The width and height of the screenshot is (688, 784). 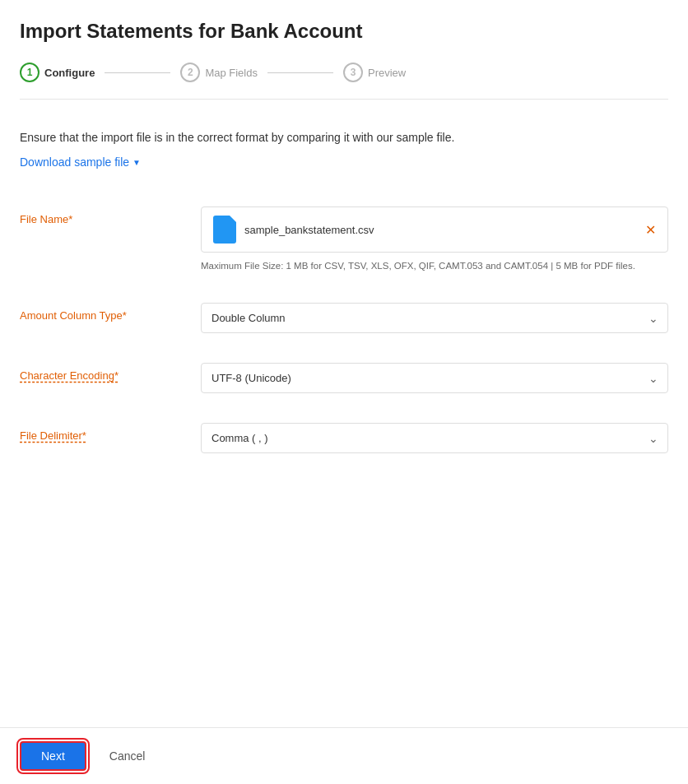 What do you see at coordinates (102, 313) in the screenshot?
I see `amount-column-type-label: Amount Column Type*` at bounding box center [102, 313].